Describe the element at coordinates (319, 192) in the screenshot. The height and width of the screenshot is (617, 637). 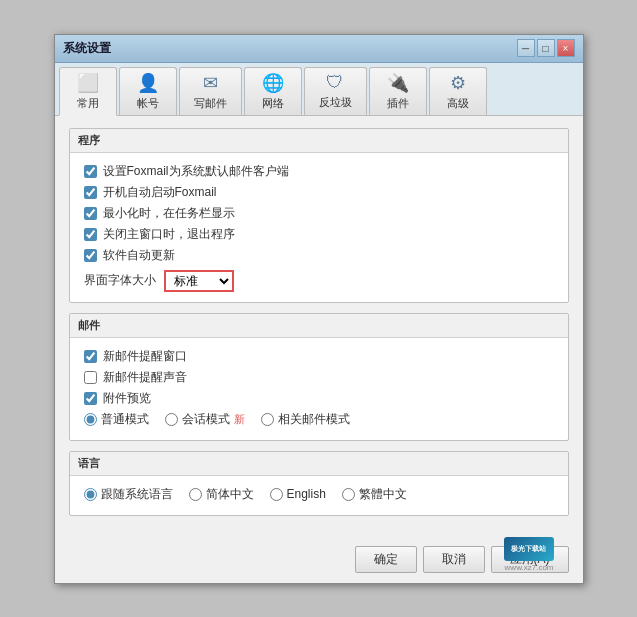
I see `checkbox-row-auto-start: 开机自动启动Foxmail` at that location.